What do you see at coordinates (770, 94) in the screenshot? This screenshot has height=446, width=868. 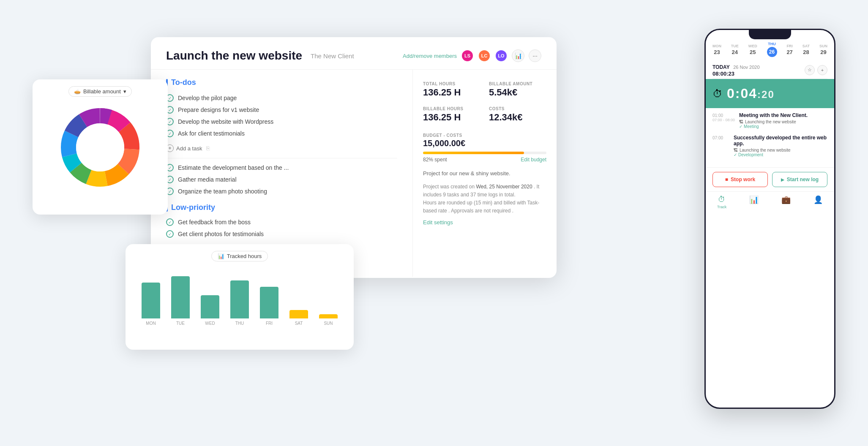 I see `timer-banner: ⏱ 0:04:20` at bounding box center [770, 94].